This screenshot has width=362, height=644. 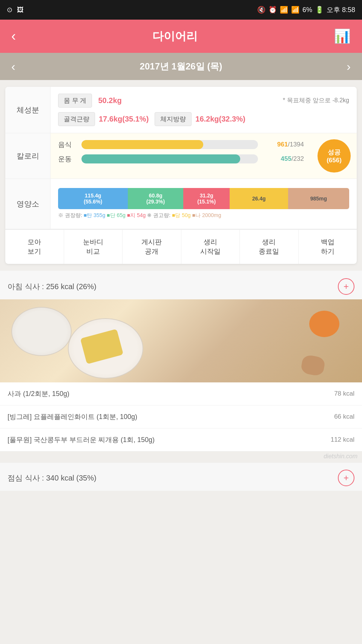 What do you see at coordinates (10, 10) in the screenshot?
I see `app-icon1: ⊙` at bounding box center [10, 10].